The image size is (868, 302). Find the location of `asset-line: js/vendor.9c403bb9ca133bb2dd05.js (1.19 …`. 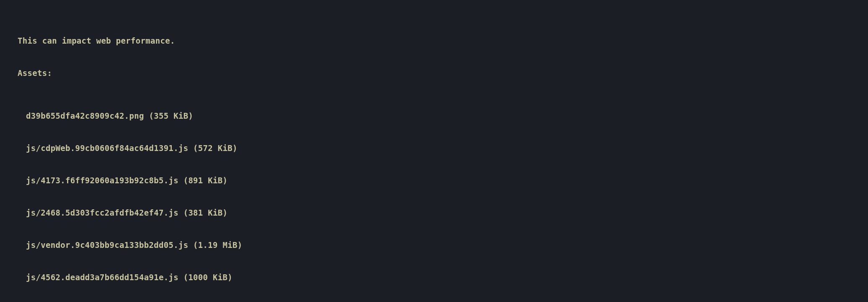

asset-line: js/vendor.9c403bb9ca133bb2dd05.js (1.19 … is located at coordinates (434, 245).